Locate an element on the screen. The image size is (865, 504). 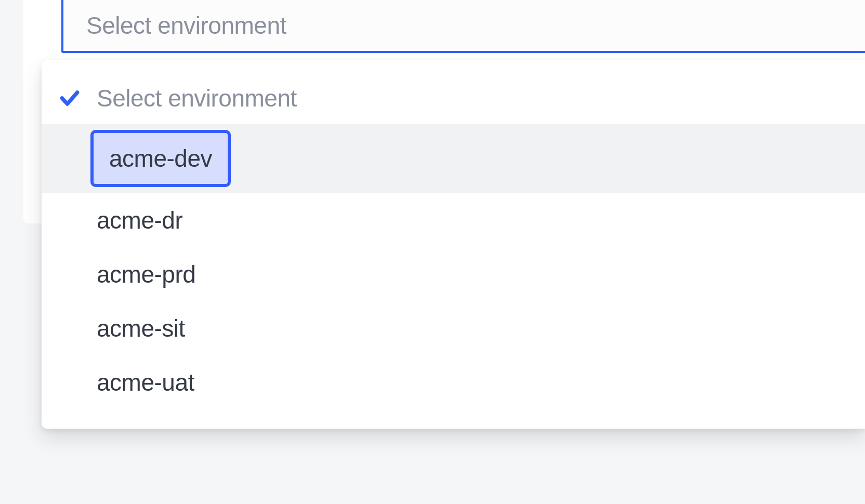
dropdown-placeholder-option: Select environment is located at coordinates (453, 100).